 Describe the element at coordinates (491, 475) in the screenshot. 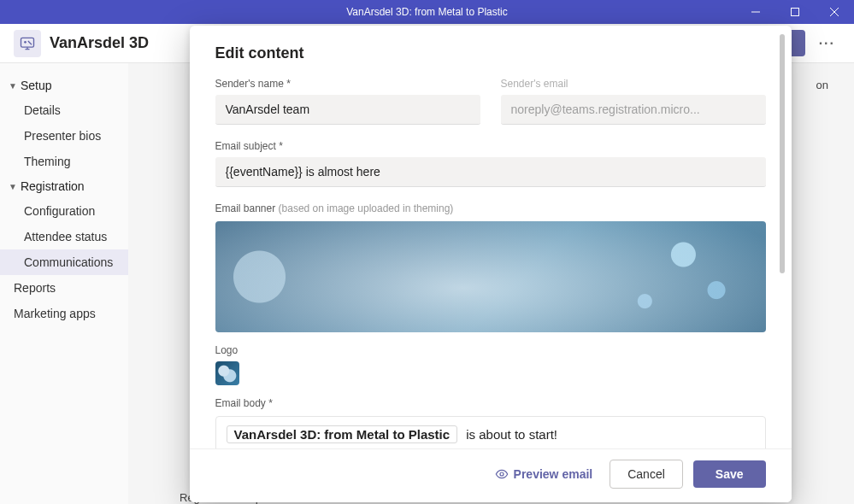

I see `dialog-footer: Preview email Cancel Save` at that location.